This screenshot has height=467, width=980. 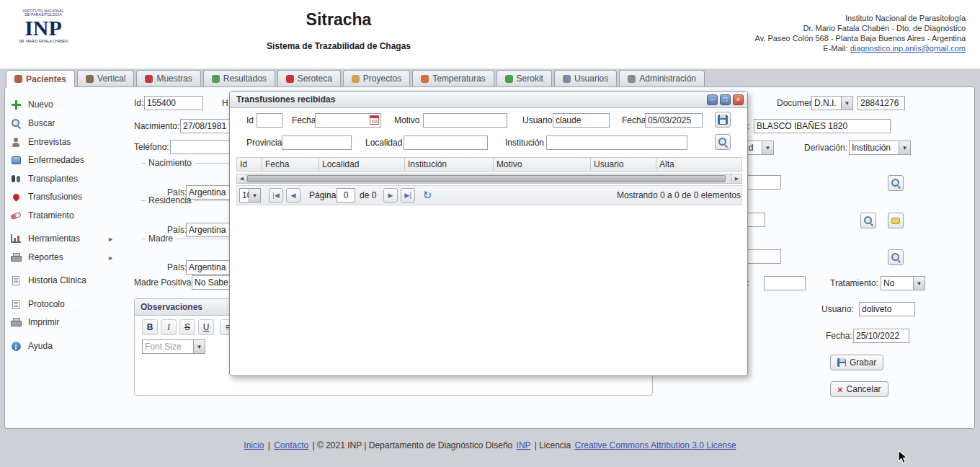 What do you see at coordinates (712, 99) in the screenshot?
I see `minimize-button: –` at bounding box center [712, 99].